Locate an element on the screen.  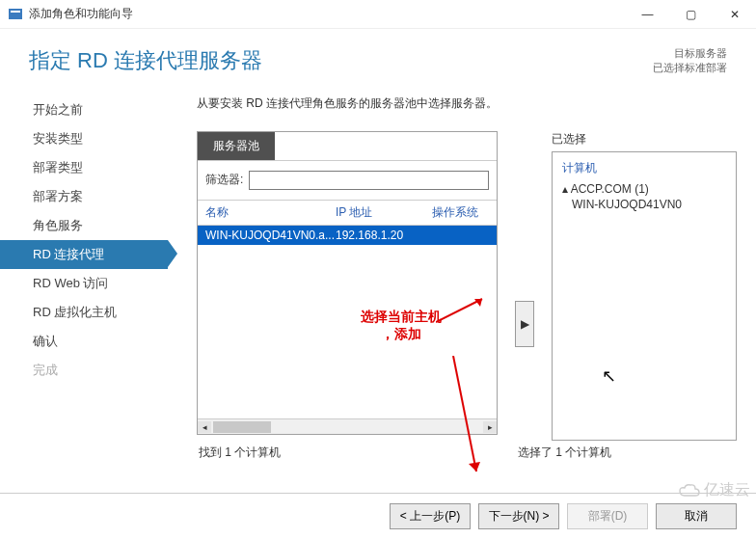
cell-ip: 192.168.1.20 is located at coordinates (384, 235).